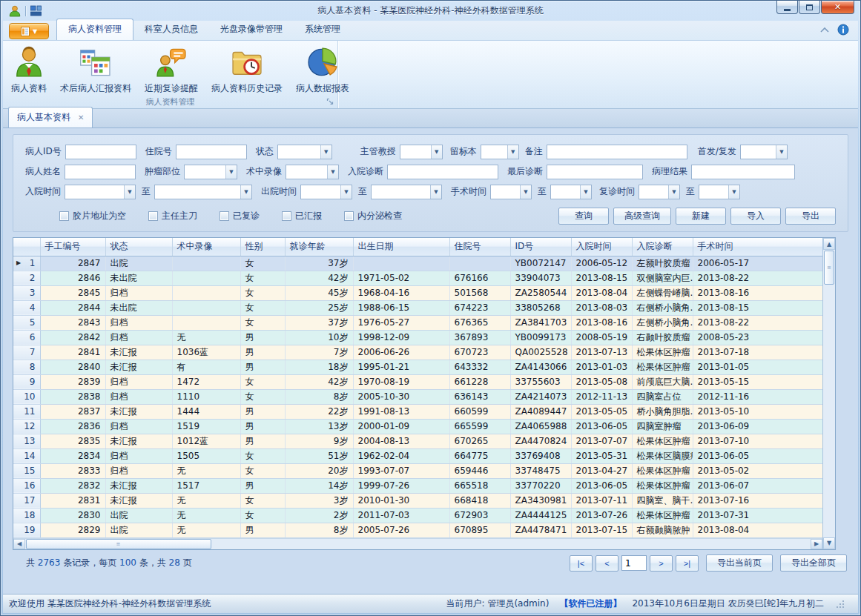 This screenshot has height=616, width=861. Describe the element at coordinates (312, 172) in the screenshot. I see `video-select: ▼` at that location.